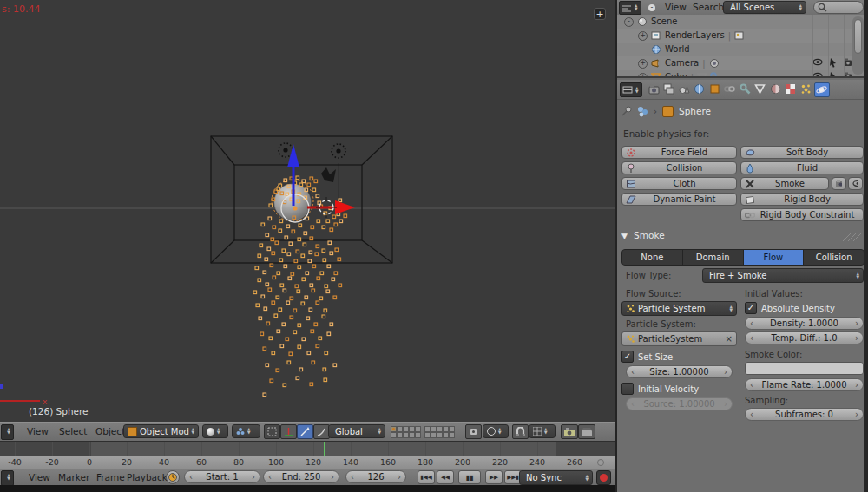 The width and height of the screenshot is (868, 492). What do you see at coordinates (328, 175) in the screenshot?
I see `empty-object` at bounding box center [328, 175].